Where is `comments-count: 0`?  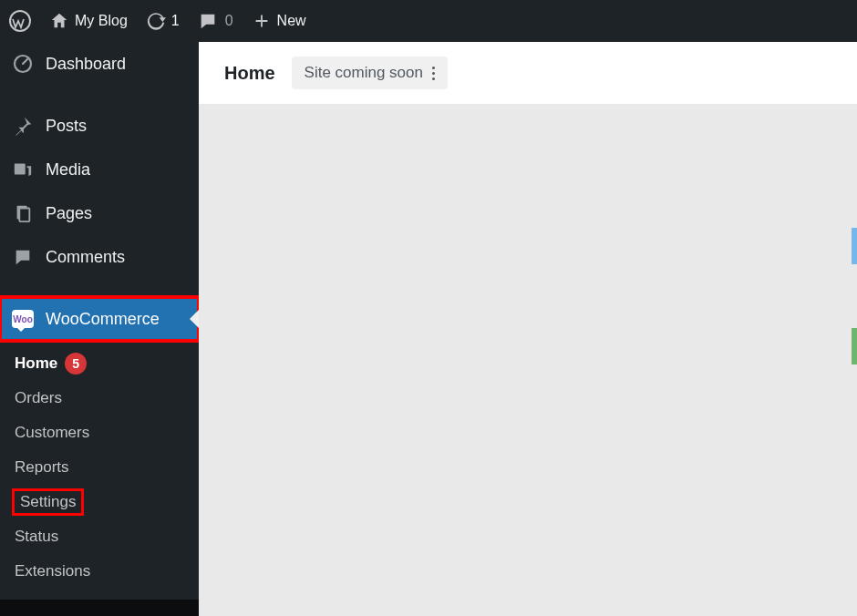 comments-count: 0 is located at coordinates (230, 21).